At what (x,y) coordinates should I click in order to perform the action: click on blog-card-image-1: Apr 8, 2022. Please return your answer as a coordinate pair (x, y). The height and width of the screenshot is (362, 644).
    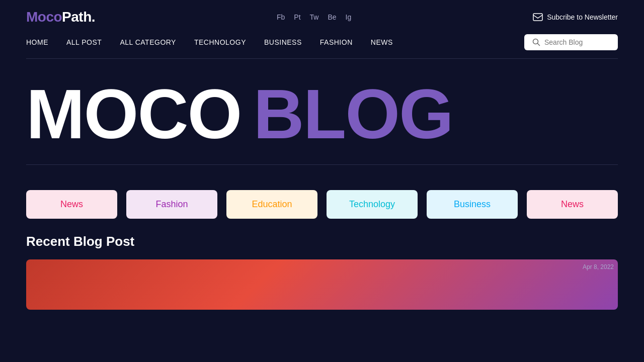
    Looking at the image, I should click on (322, 285).